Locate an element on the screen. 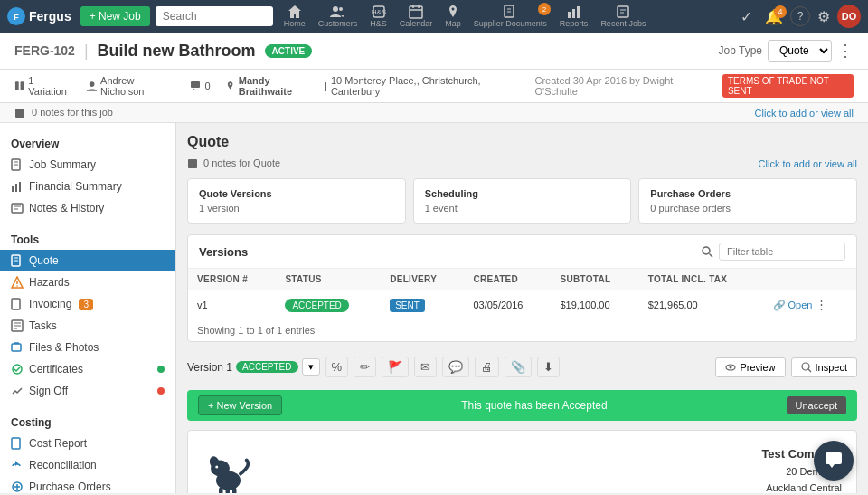  quote-notes-text: 0 notes for Quote is located at coordinates (233, 163).